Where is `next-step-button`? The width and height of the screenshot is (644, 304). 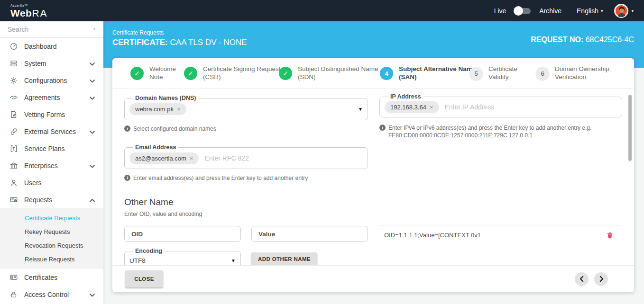 next-step-button is located at coordinates (601, 279).